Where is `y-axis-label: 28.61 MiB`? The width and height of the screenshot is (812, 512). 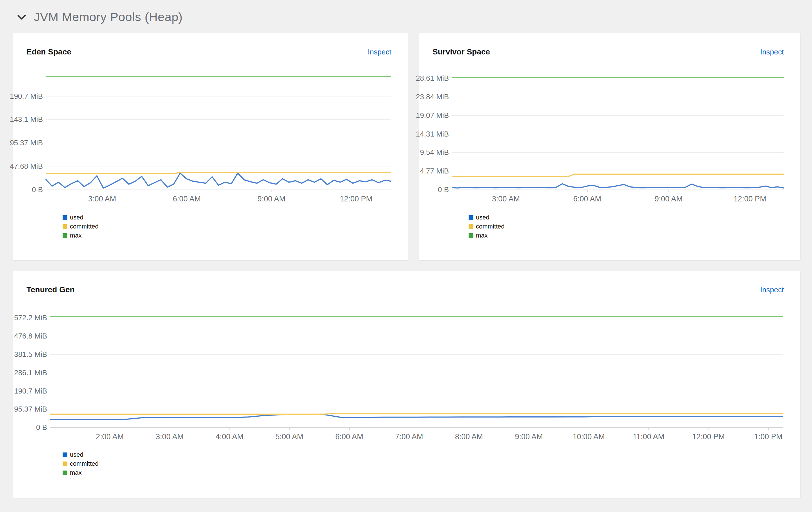 y-axis-label: 28.61 MiB is located at coordinates (432, 78).